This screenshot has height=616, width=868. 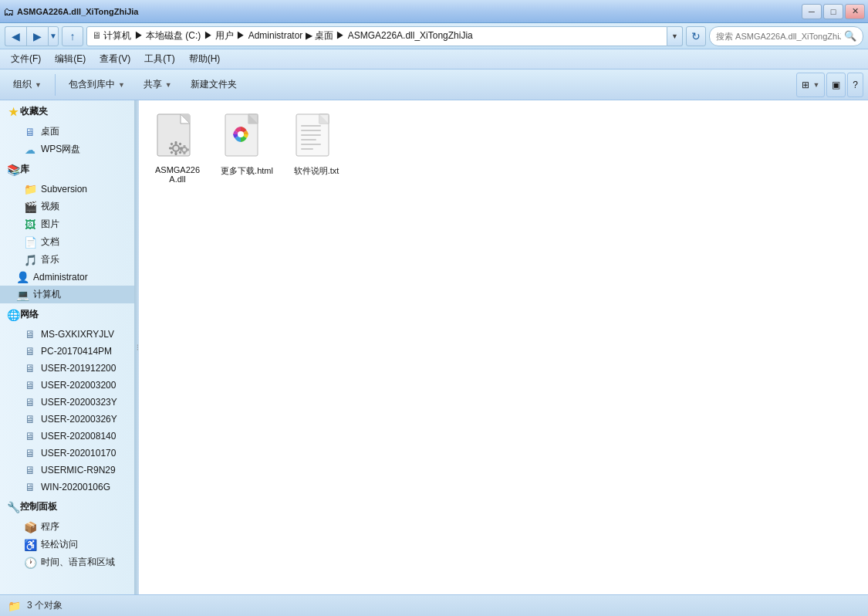 I want to click on forward-button: ▶, so click(x=37, y=36).